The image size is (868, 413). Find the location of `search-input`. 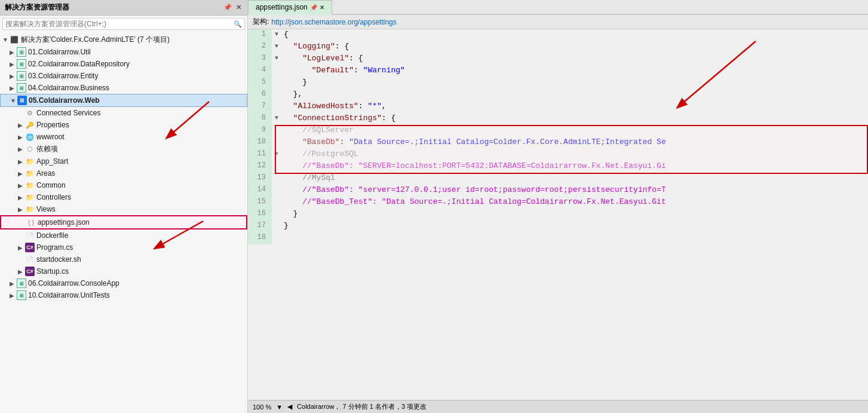

search-input is located at coordinates (119, 24).